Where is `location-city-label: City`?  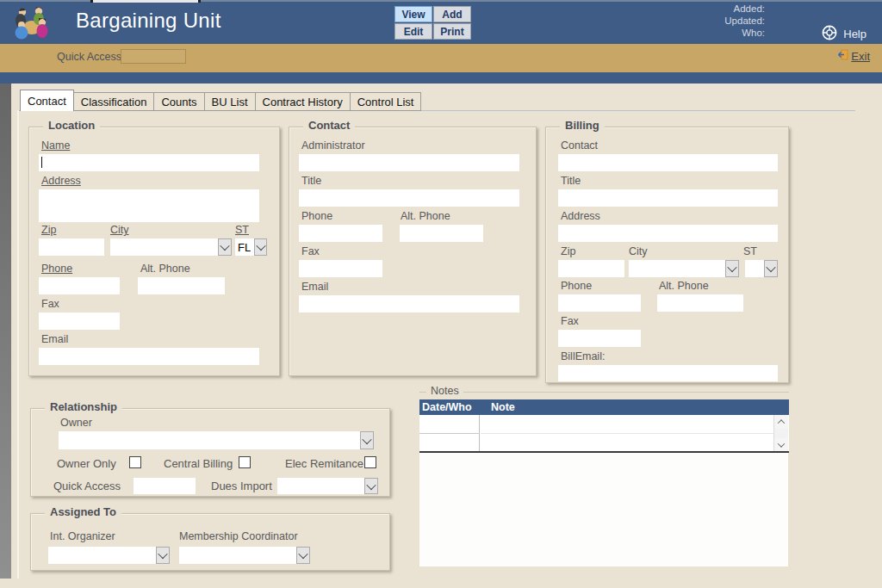
location-city-label: City is located at coordinates (120, 230).